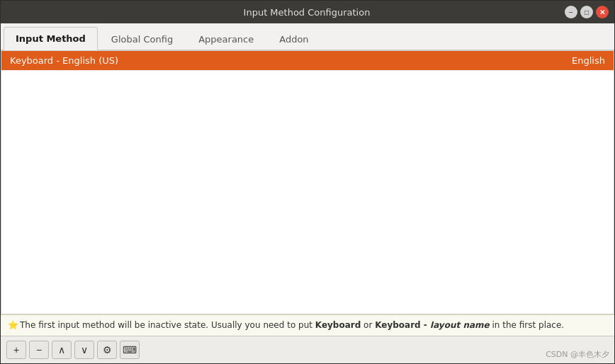 The height and width of the screenshot is (364, 615). What do you see at coordinates (167, 325) in the screenshot?
I see `notice-text-1: The first input method will be inactive …` at bounding box center [167, 325].